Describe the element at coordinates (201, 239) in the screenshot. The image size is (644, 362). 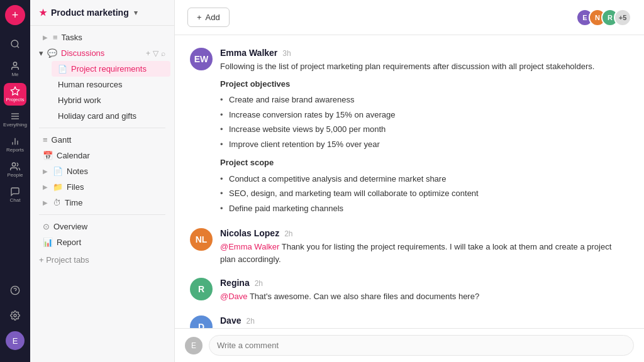
I see `avatar-nicolas: NL` at that location.